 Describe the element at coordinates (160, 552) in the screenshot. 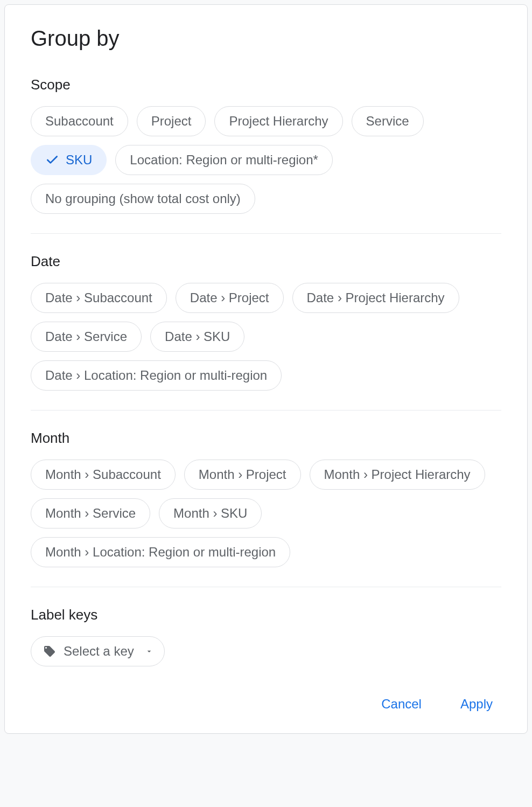

I see `chip-month-location: Month › Location: Region or multi-region` at that location.